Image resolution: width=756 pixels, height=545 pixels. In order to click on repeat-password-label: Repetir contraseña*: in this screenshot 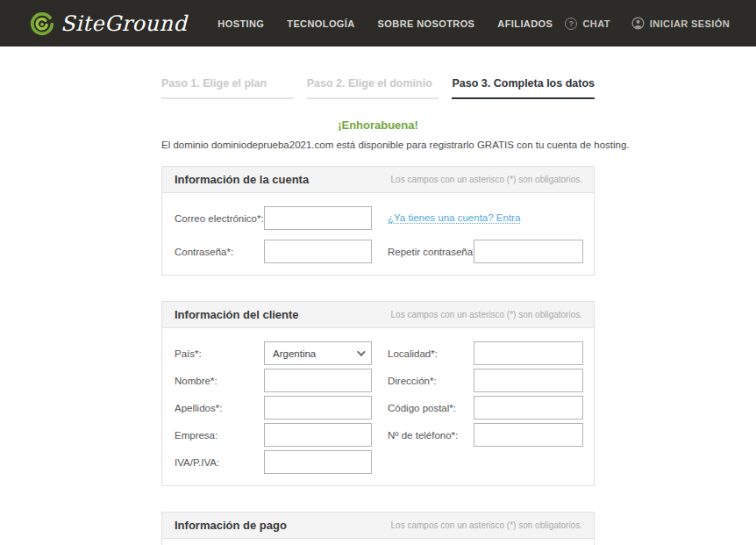, I will do `click(431, 252)`.